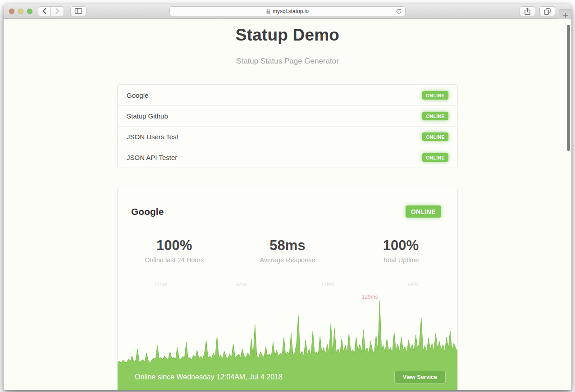  I want to click on detail-service-name: Google, so click(147, 212).